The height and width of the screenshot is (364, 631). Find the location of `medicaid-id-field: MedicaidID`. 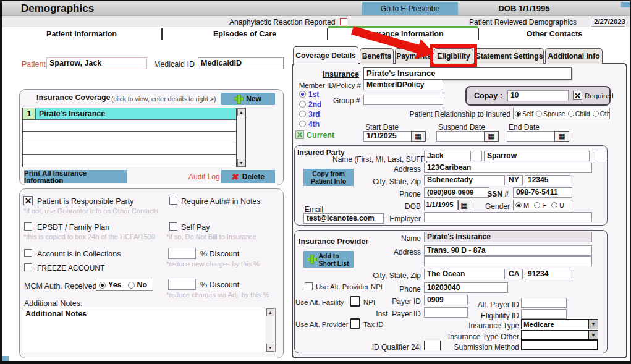

medicaid-id-field: MedicaidID is located at coordinates (241, 63).